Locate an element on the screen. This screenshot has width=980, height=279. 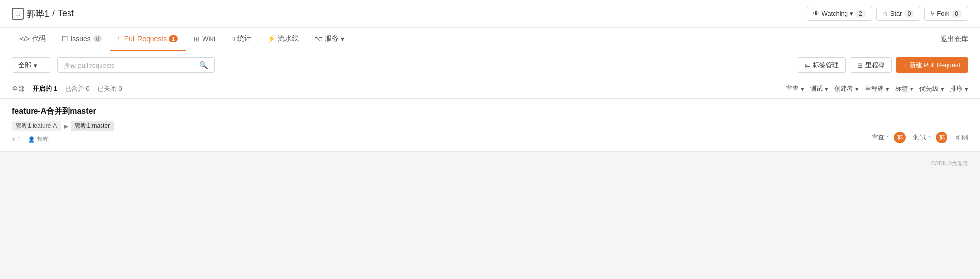
milestone-button: ⊟ 里程碑 is located at coordinates (871, 65).